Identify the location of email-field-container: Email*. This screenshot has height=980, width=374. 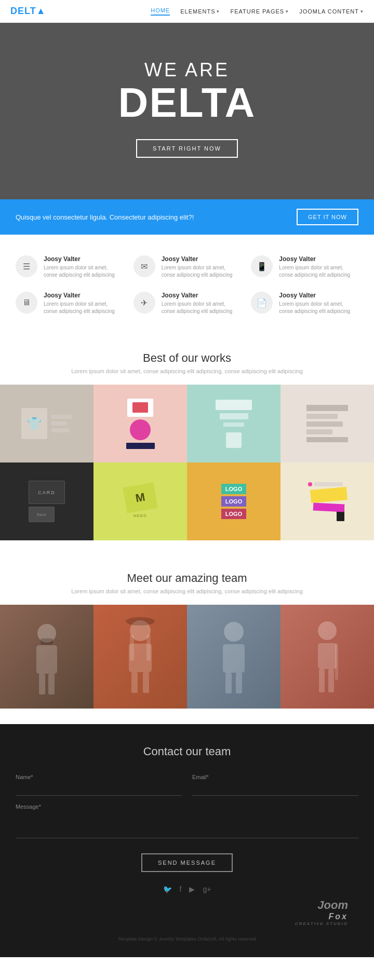
(275, 785).